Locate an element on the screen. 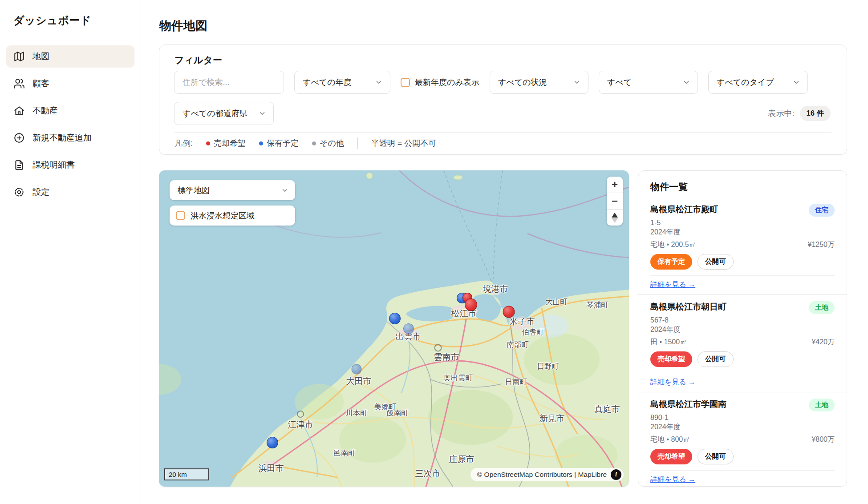 This screenshot has width=868, height=504. legend-label: 凡例: is located at coordinates (183, 143).